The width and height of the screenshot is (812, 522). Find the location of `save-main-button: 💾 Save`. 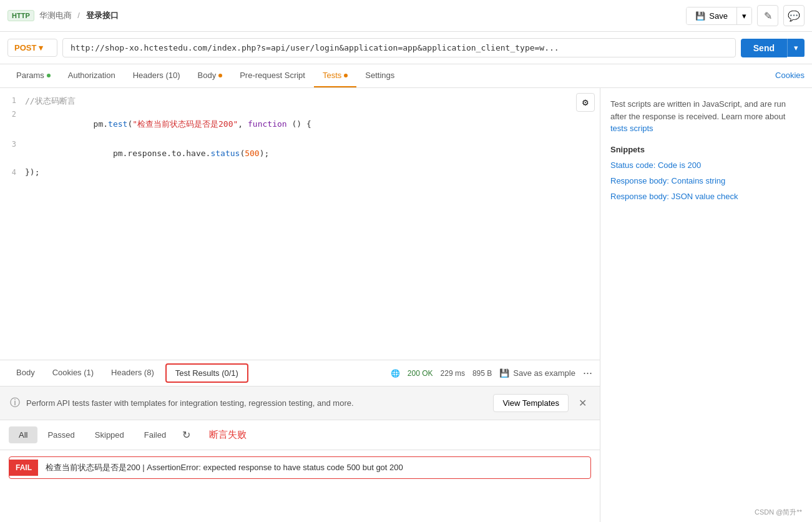

save-main-button: 💾 Save is located at coordinates (712, 16).